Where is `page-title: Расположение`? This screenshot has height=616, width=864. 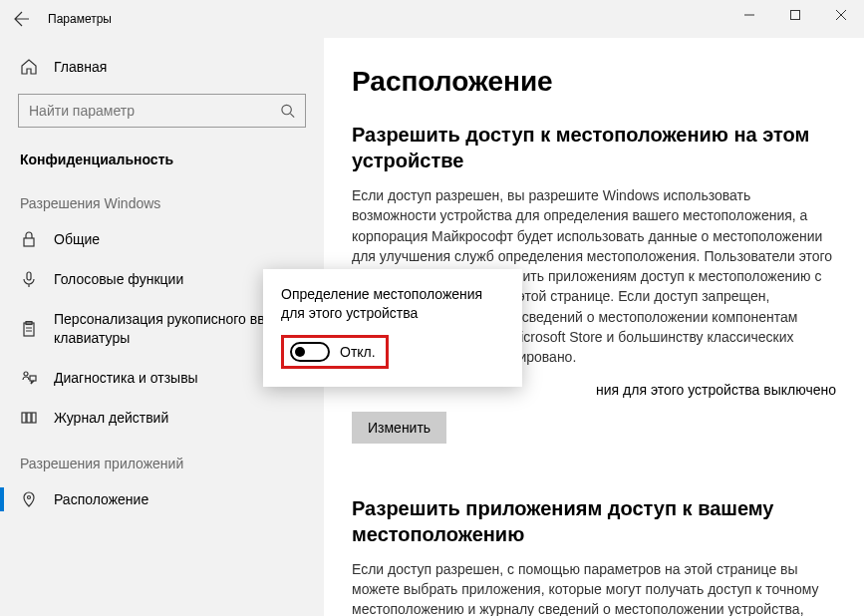 page-title: Расположение is located at coordinates (594, 82).